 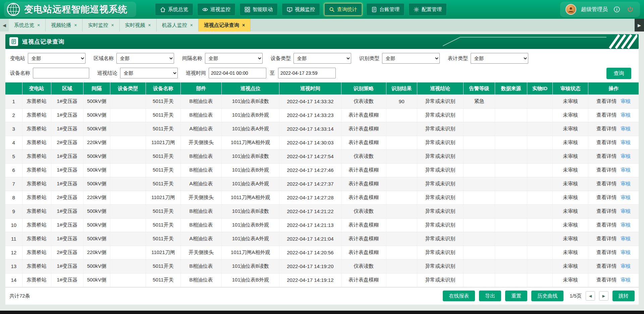 I want to click on jump-button: 跳转, so click(x=624, y=296).